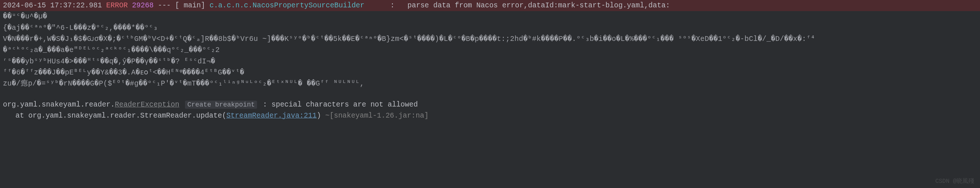 This screenshot has height=188, width=980. I want to click on exception-message: : special characters are not allowed, so click(340, 104).